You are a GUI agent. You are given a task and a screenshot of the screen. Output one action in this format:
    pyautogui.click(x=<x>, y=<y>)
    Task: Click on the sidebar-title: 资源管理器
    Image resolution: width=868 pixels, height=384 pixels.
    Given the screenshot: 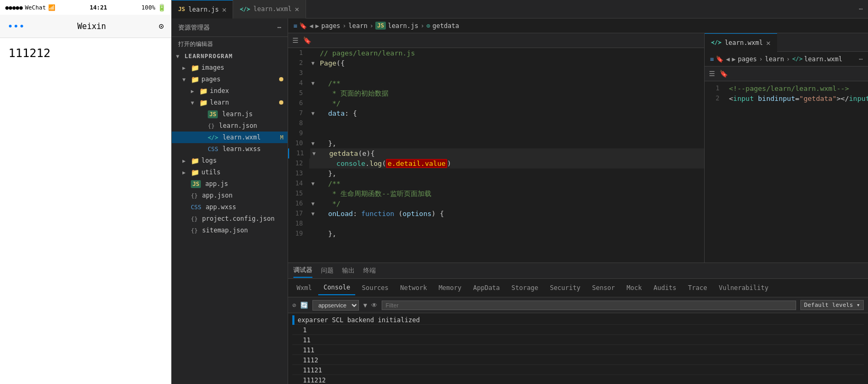 What is the action you would take?
    pyautogui.click(x=194, y=27)
    